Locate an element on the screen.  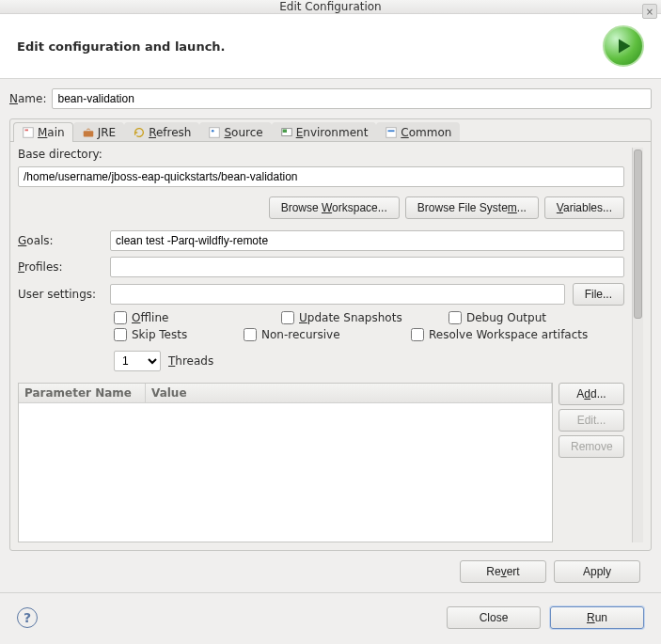
tab-bar: Main JRE Refresh Source Environment Comm… is located at coordinates (331, 131).